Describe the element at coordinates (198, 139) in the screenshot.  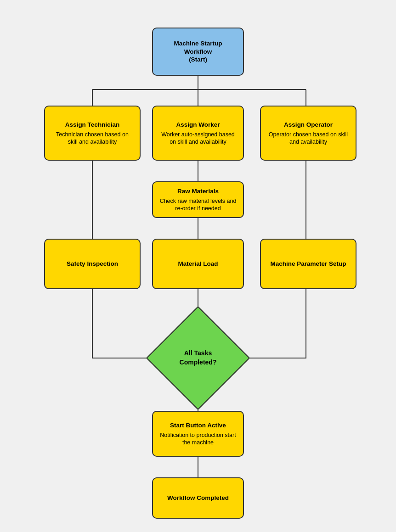
I see `assign-worker-sub: Worker auto-assigned based on skill and …` at that location.